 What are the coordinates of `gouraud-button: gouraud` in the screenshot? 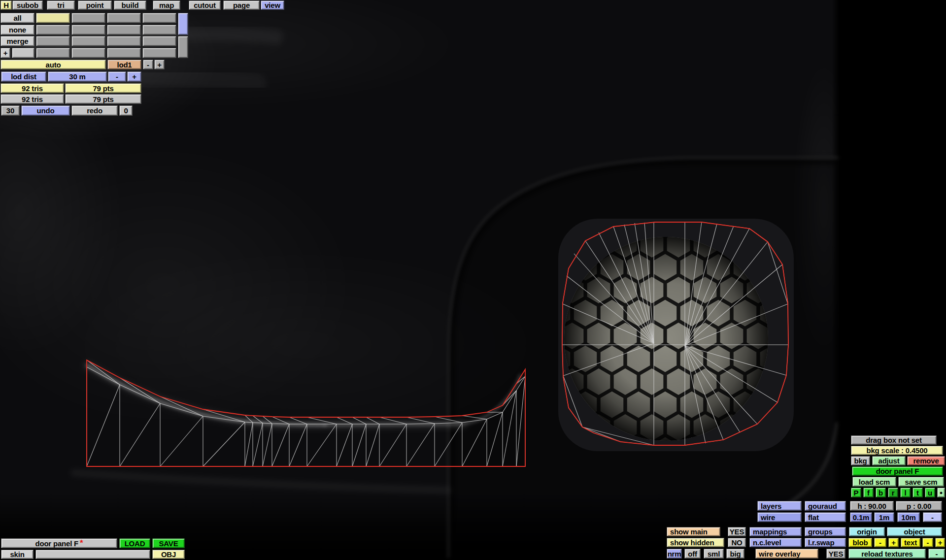 It's located at (825, 506).